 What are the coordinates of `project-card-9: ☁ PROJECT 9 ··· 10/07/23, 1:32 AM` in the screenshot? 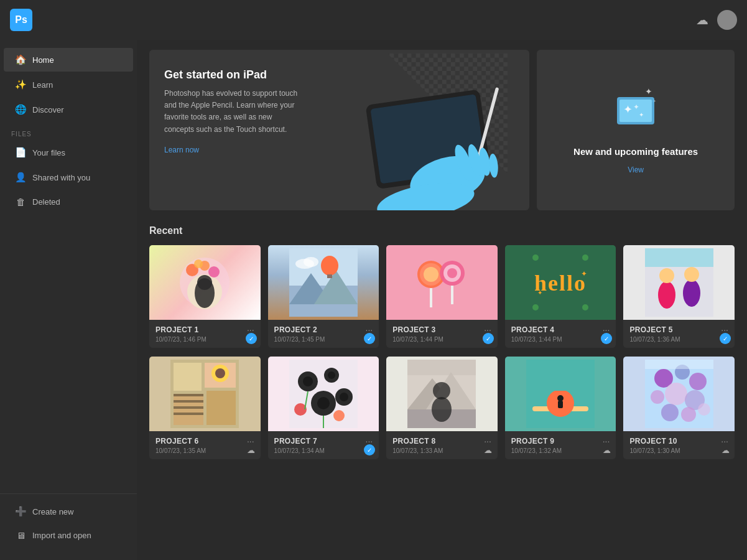 It's located at (561, 408).